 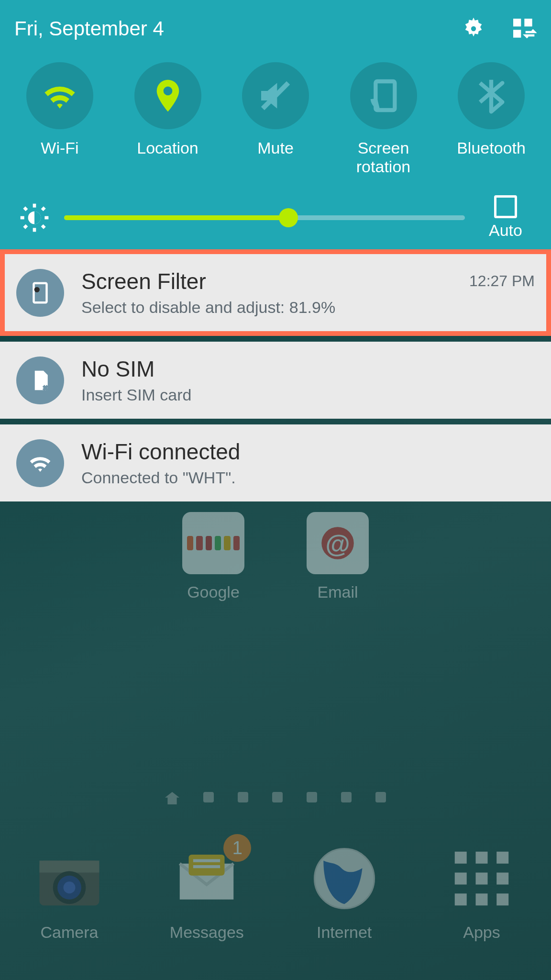 I want to click on app-messages: 1 Messages, so click(x=207, y=892).